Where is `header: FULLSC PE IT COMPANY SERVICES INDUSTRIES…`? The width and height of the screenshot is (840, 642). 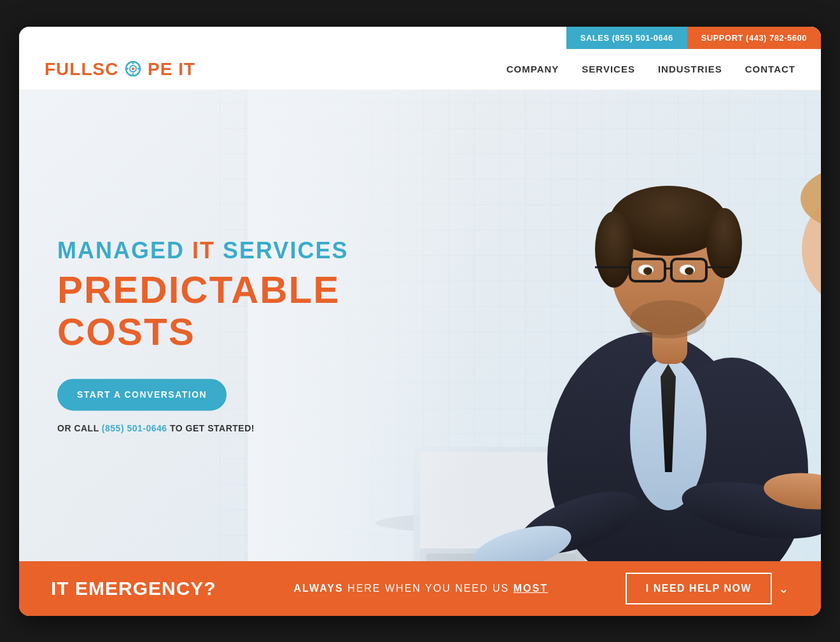 header: FULLSC PE IT COMPANY SERVICES INDUSTRIES… is located at coordinates (420, 70).